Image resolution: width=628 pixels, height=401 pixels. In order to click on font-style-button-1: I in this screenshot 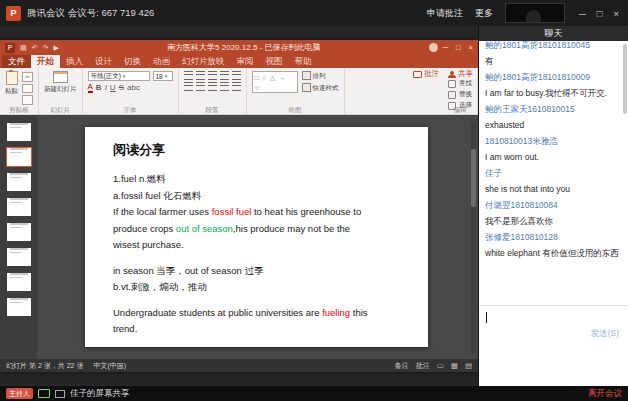, I will do `click(106, 88)`.